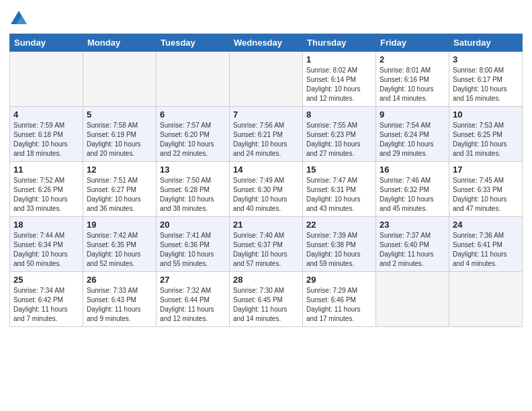 The height and width of the screenshot is (411, 532). I want to click on day-info: Sunrise: 7:30 AM Sunset: 6:45 PM Dayligh…, so click(266, 305).